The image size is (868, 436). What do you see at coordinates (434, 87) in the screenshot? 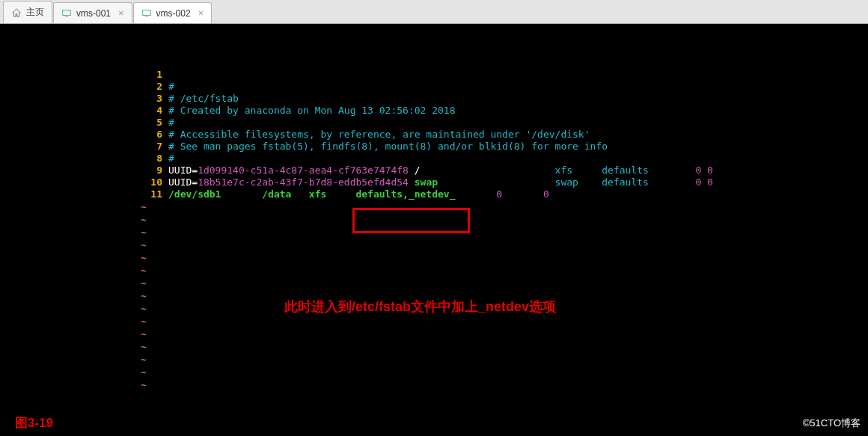
I see `editor-line: 2#` at bounding box center [434, 87].